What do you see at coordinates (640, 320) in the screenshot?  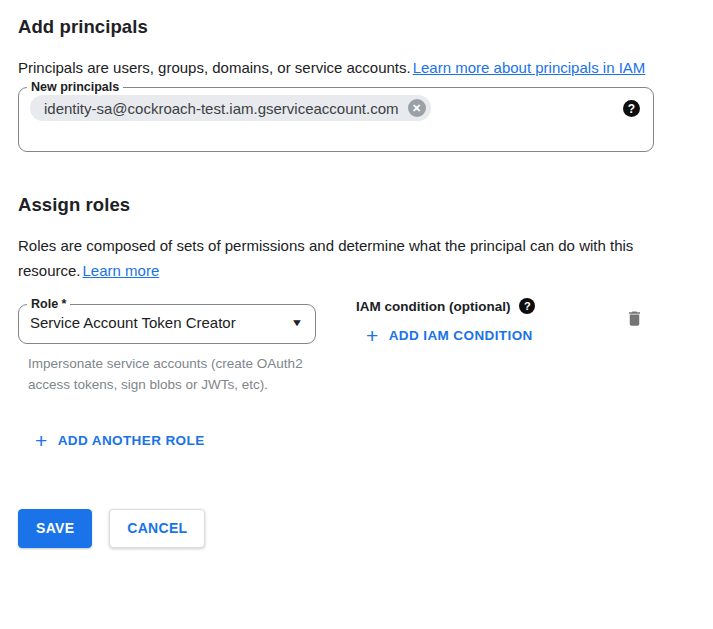 I see `delete-role-column` at bounding box center [640, 320].